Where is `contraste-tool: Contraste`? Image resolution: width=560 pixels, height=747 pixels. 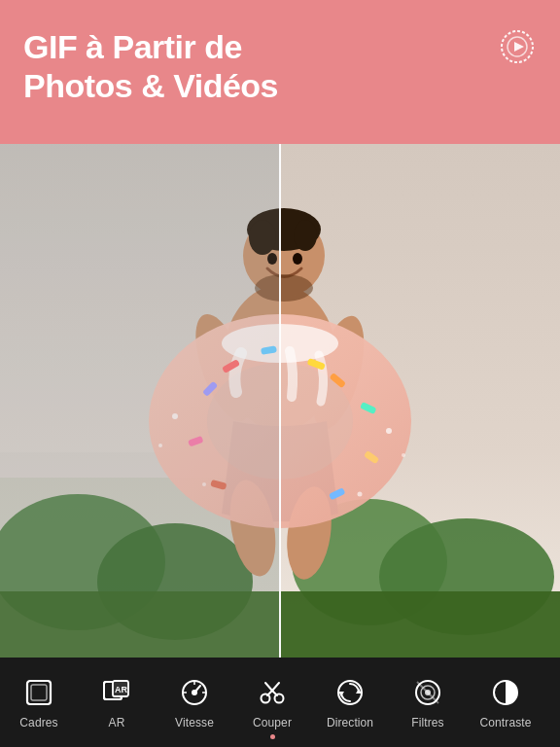 contraste-tool: Contraste is located at coordinates (506, 702).